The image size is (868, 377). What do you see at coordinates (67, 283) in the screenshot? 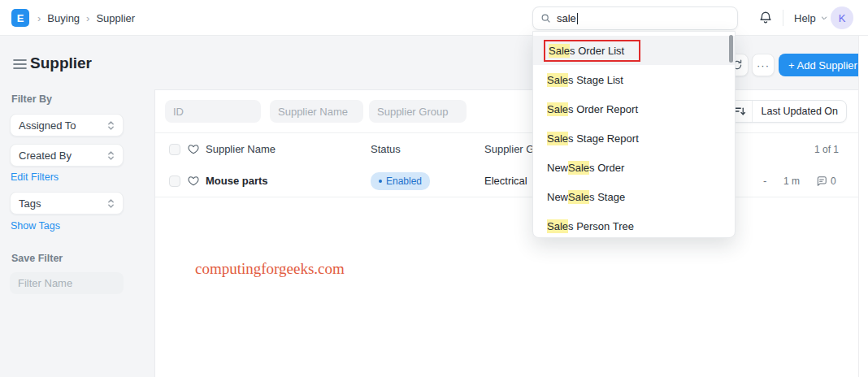
I see `filter-name-input` at bounding box center [67, 283].